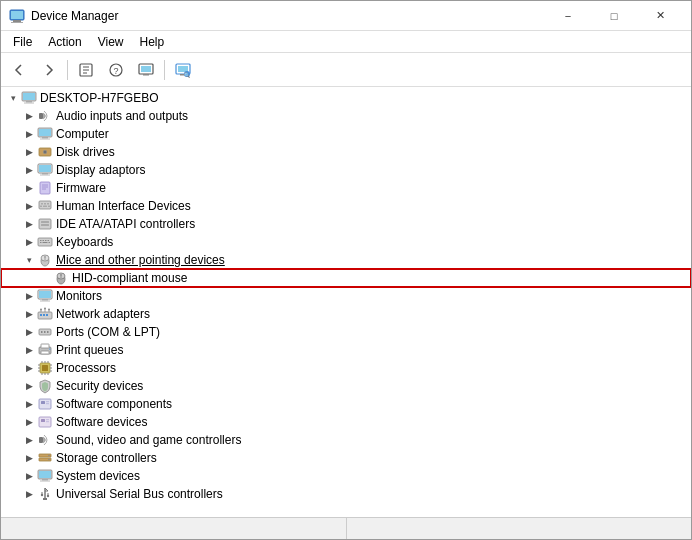 Image resolution: width=692 pixels, height=540 pixels. What do you see at coordinates (346, 116) in the screenshot?
I see `tree-item-audio: ▶ Audio inputs and outputs` at bounding box center [346, 116].